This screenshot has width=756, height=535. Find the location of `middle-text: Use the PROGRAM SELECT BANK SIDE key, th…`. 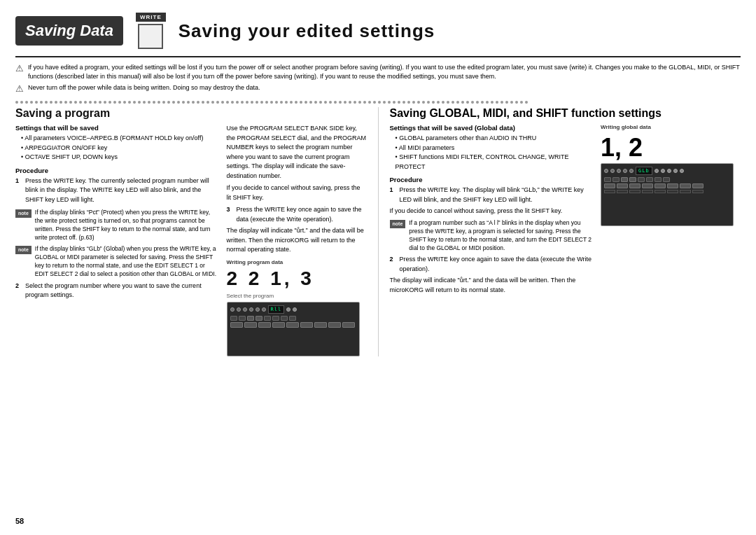

middle-text: Use the PROGRAM SELECT BANK SIDE key, th… is located at coordinates (297, 153).